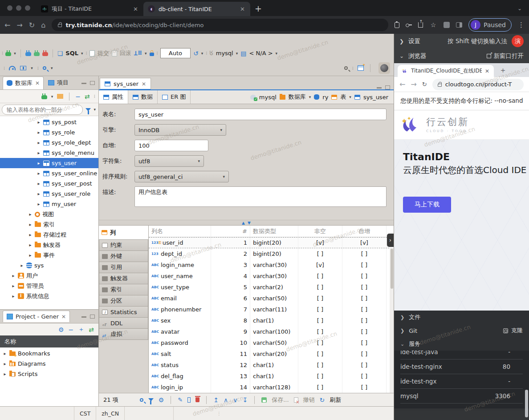 The image size is (529, 420). I want to click on splitter-handle: ▲ ▼, so click(246, 222).